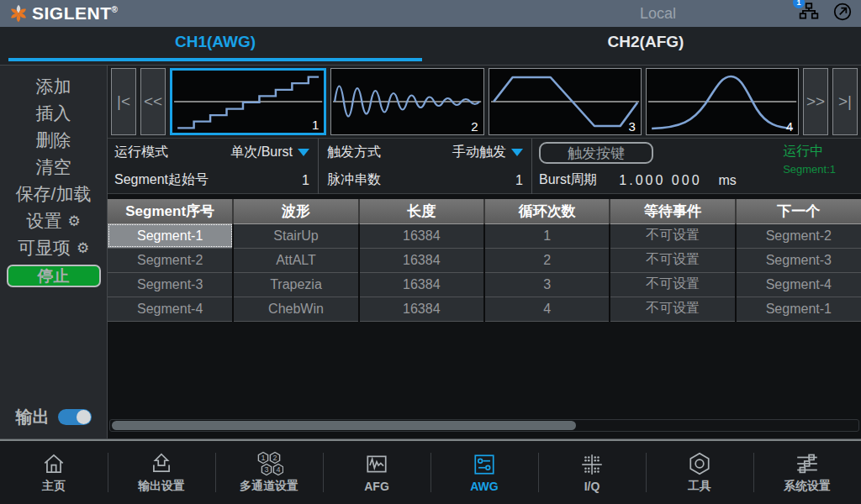  Describe the element at coordinates (660, 181) in the screenshot. I see `burst-period-value: 1.000 000` at that location.